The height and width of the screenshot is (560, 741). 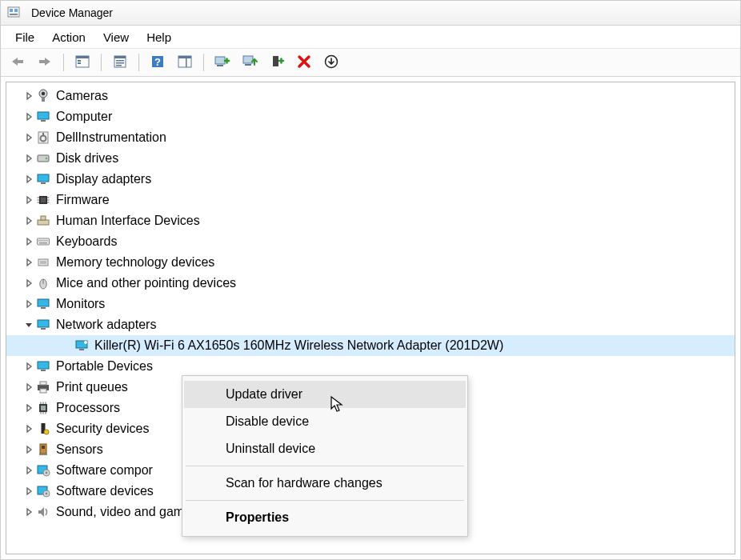 I want to click on menu-action: Action, so click(x=69, y=37).